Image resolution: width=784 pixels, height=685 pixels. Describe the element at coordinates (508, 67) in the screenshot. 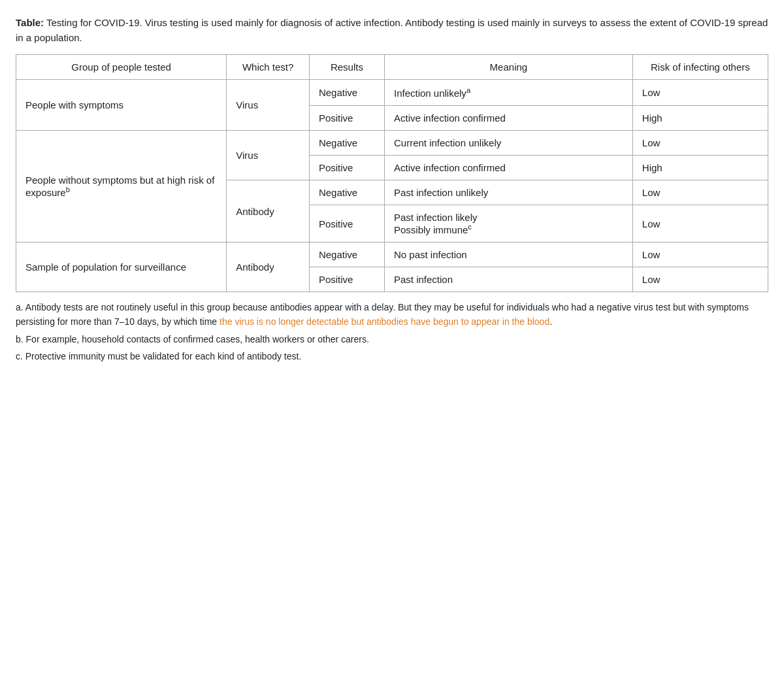

I see `header-meaning: Meaning` at that location.